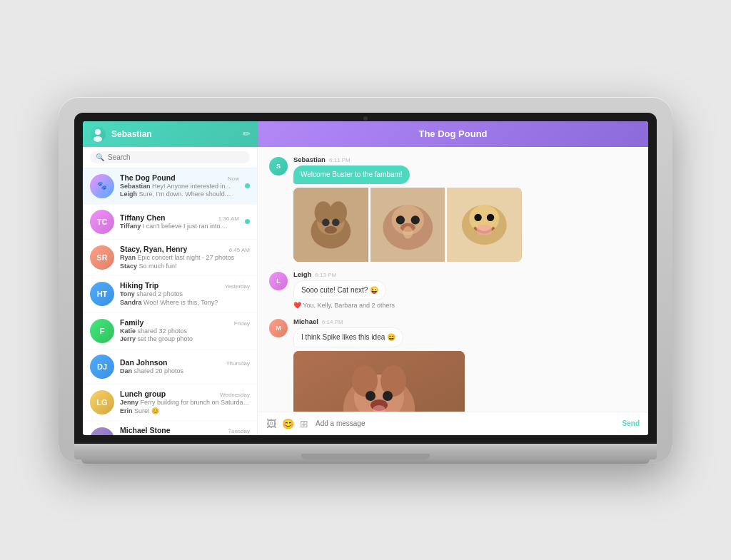 The image size is (731, 560). I want to click on avatar: DJ, so click(102, 367).